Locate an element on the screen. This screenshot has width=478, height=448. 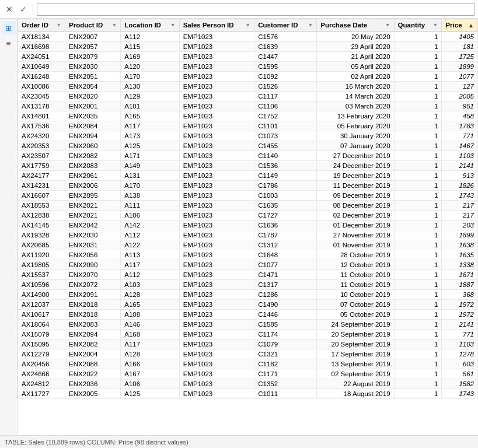
table-row: AX20685ENX2031A122EMP1023C131201 Novembe… is located at coordinates (248, 245).